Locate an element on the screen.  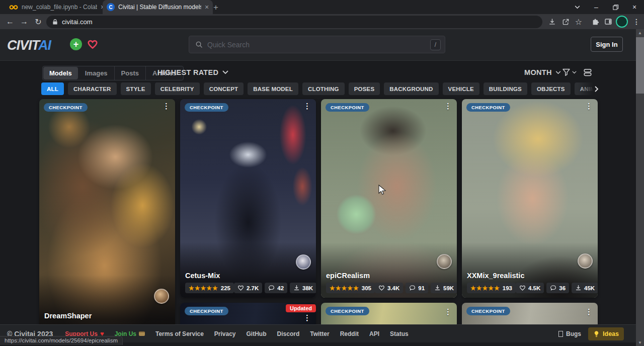
download-toolbar-icon is located at coordinates (552, 22).